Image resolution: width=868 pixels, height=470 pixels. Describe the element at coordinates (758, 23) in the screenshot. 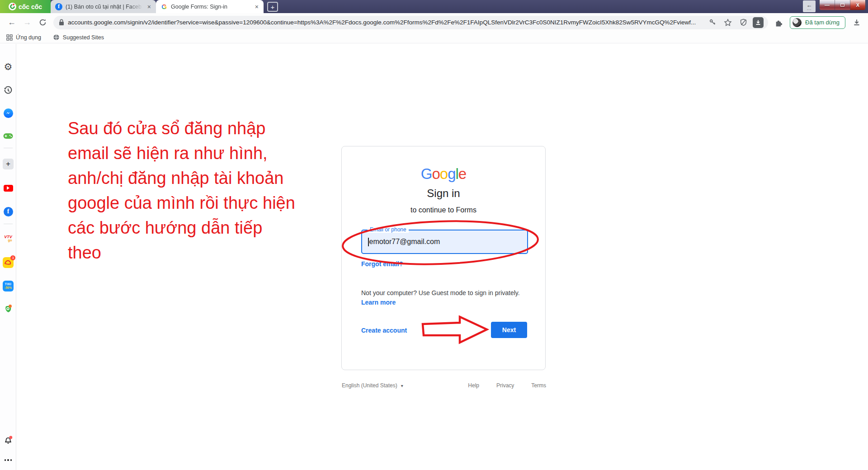

I see `download-manager-icon` at that location.